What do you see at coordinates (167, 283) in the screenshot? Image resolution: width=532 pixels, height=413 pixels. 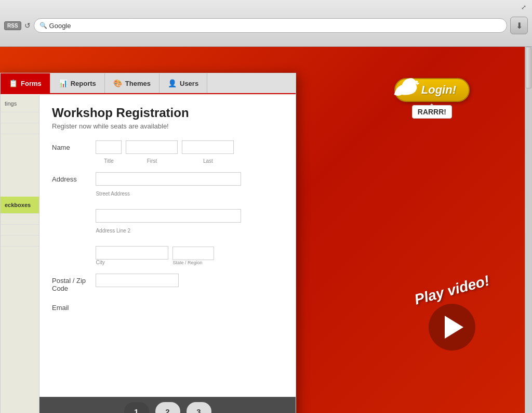 I see `postal-field-row: Postal / Zip Code` at bounding box center [167, 283].